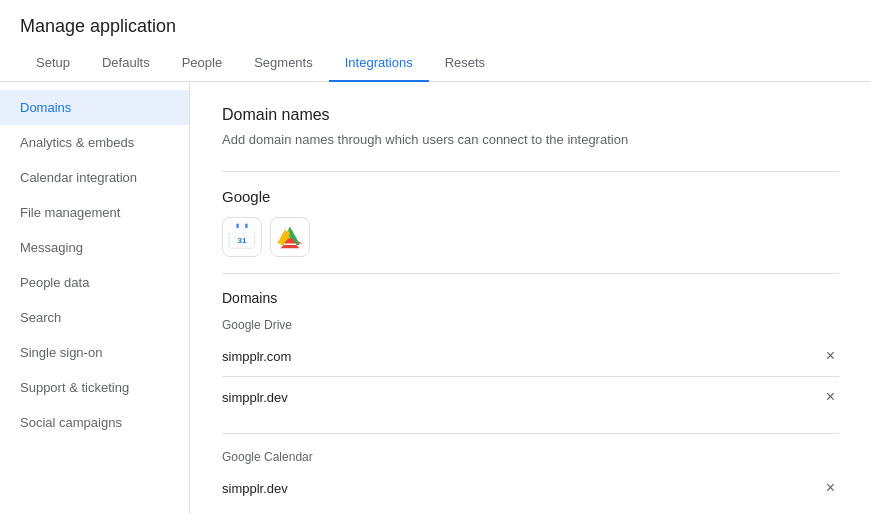 This screenshot has height=522, width=871. What do you see at coordinates (255, 488) in the screenshot?
I see `cal-domain-value-0: simpplr.dev` at bounding box center [255, 488].